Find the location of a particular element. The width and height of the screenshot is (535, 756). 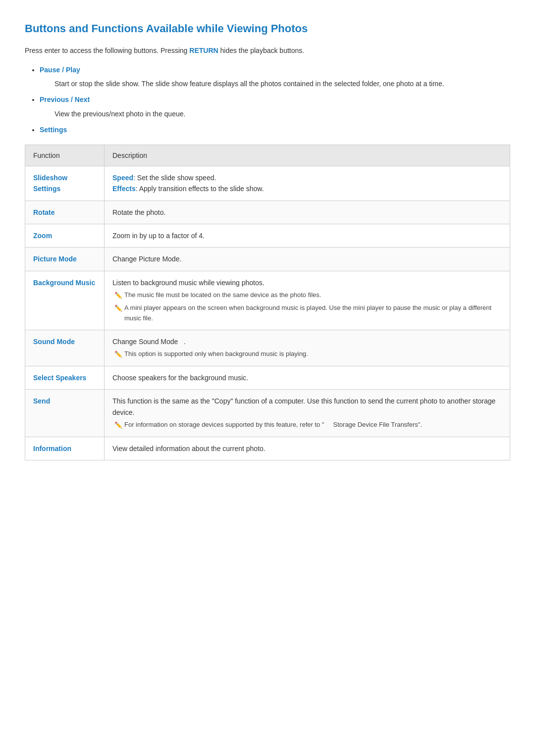

intro-end: hides the playback buttons. is located at coordinates (262, 50).